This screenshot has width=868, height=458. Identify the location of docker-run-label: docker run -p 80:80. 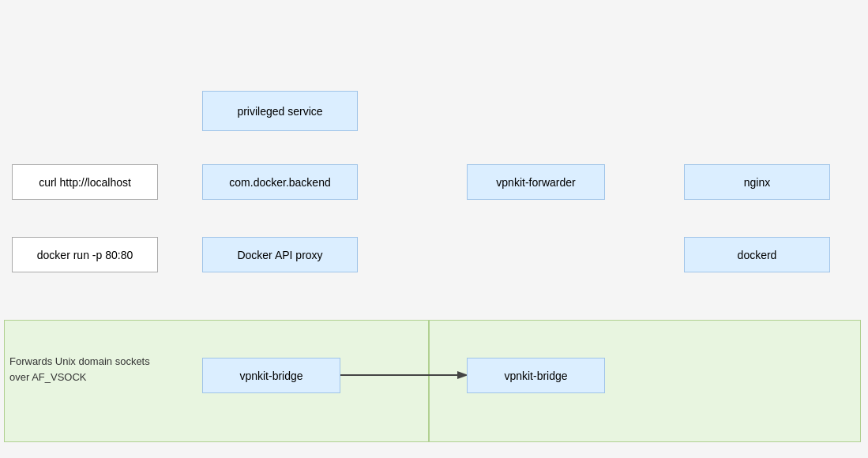
(85, 255).